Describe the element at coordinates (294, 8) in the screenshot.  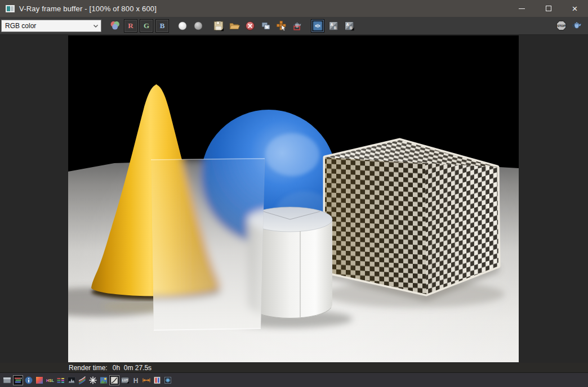
I see `titlebar: V-Ray frame buffer - [100% of 800 x 600]…` at that location.